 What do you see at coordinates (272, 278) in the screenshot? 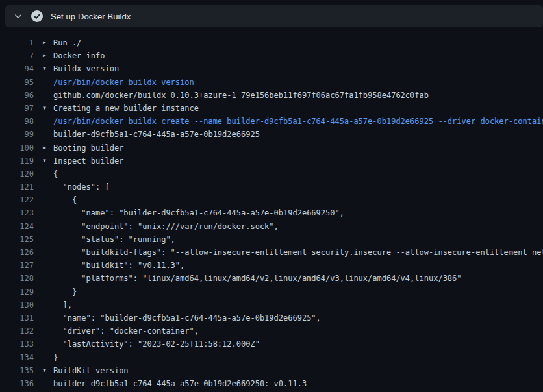
I see `log-line: 128 "platforms": "linux/amd64,linux/amd6…` at bounding box center [272, 278].